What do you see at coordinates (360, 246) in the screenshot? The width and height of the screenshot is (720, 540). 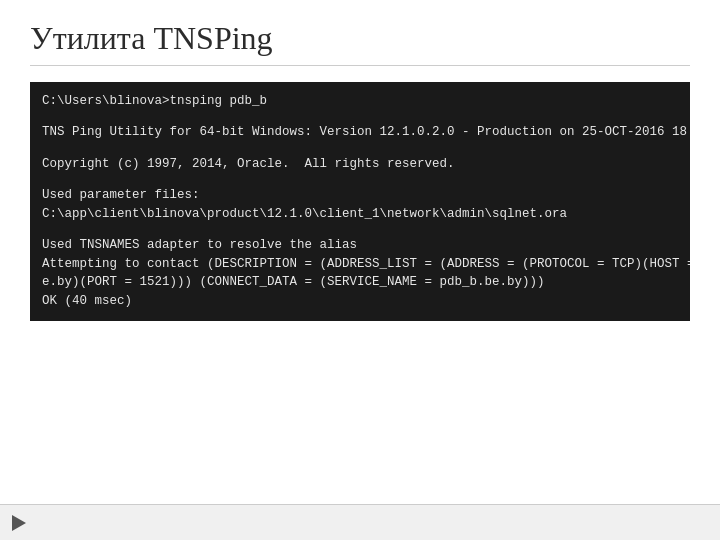 I see `terminal-line: Used TNSNAMES adapter to resolve the ali…` at bounding box center [360, 246].